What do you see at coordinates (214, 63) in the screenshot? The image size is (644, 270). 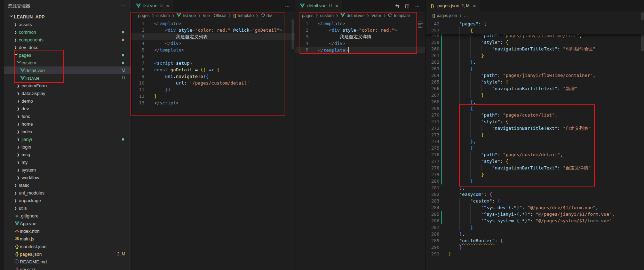 I see `code-editor: 1<template>2<div style="color: red;" @cl…` at bounding box center [214, 63].